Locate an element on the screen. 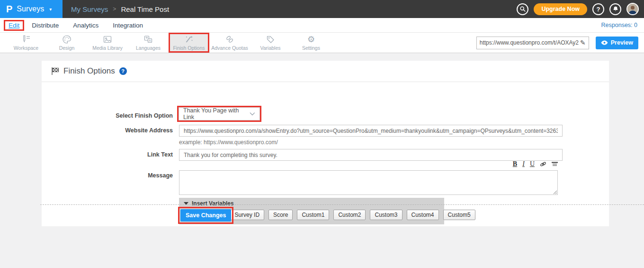 The width and height of the screenshot is (644, 268). var-score-button: Score is located at coordinates (280, 215).